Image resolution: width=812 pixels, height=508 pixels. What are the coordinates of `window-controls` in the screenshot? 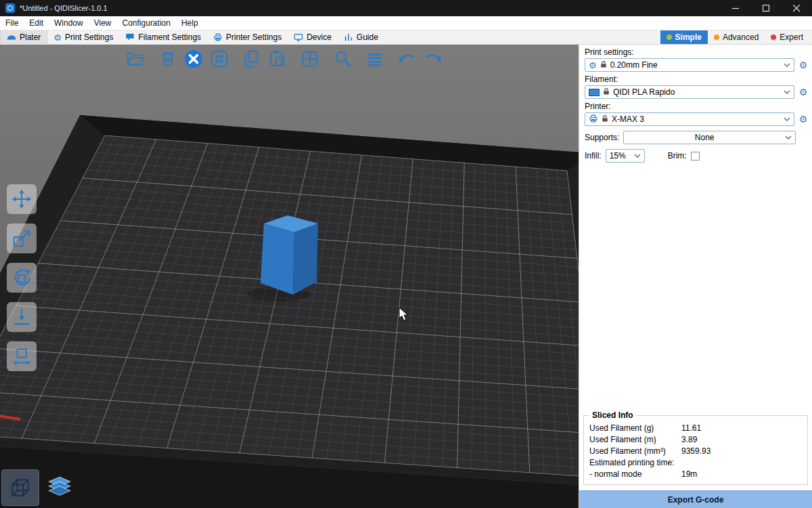 It's located at (766, 8).